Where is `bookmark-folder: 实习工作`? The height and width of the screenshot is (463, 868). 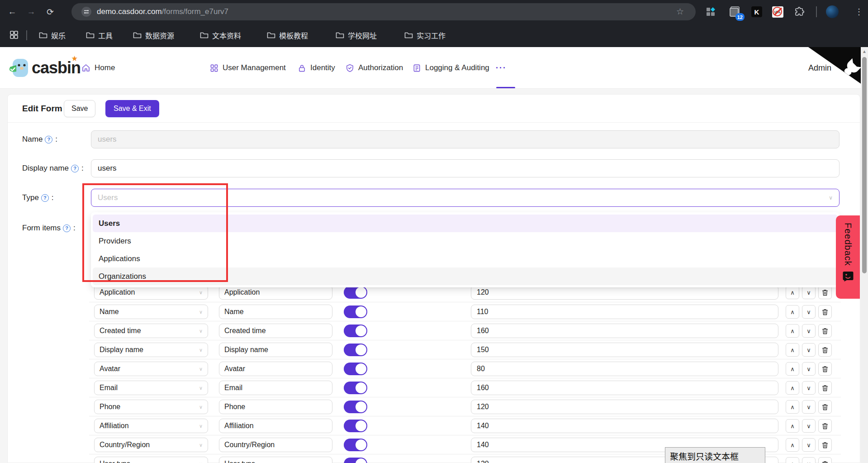 bookmark-folder: 实习工作 is located at coordinates (425, 35).